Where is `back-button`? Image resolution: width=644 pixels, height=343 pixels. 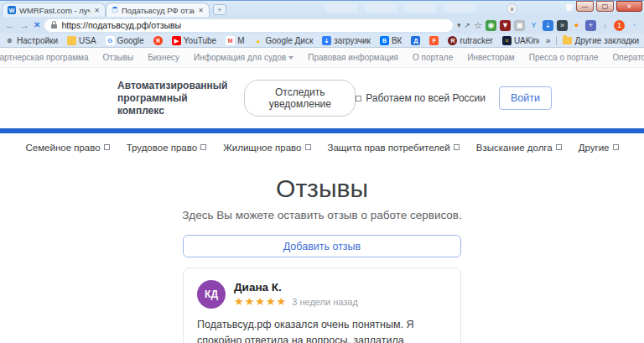
back-button is located at coordinates (10, 25).